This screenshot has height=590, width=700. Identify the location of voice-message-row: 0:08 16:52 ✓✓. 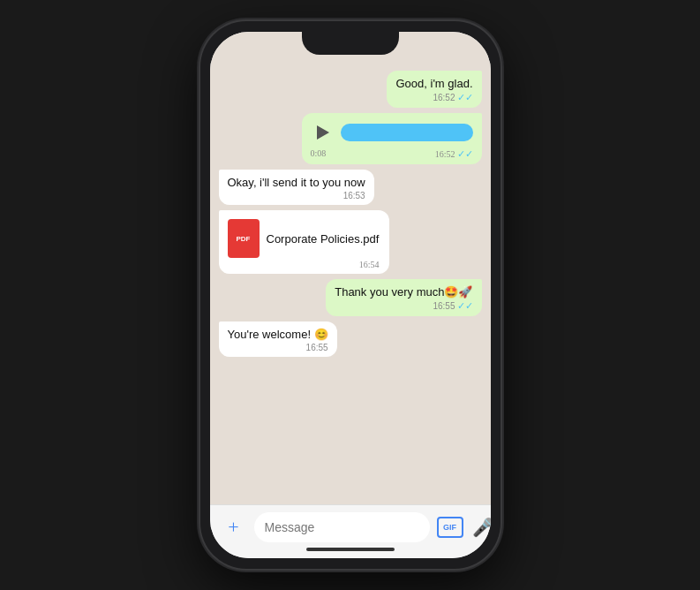
(350, 139).